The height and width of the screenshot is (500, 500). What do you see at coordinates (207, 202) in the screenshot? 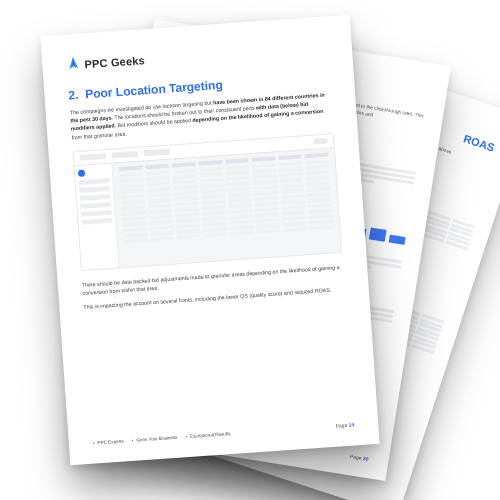
I see `embedded-screenshot` at bounding box center [207, 202].